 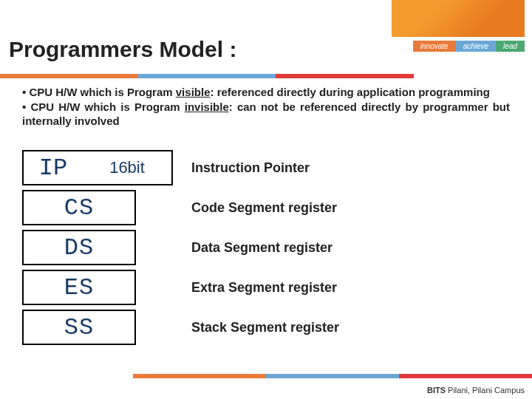 I want to click on tag-lead: lead, so click(x=510, y=46).